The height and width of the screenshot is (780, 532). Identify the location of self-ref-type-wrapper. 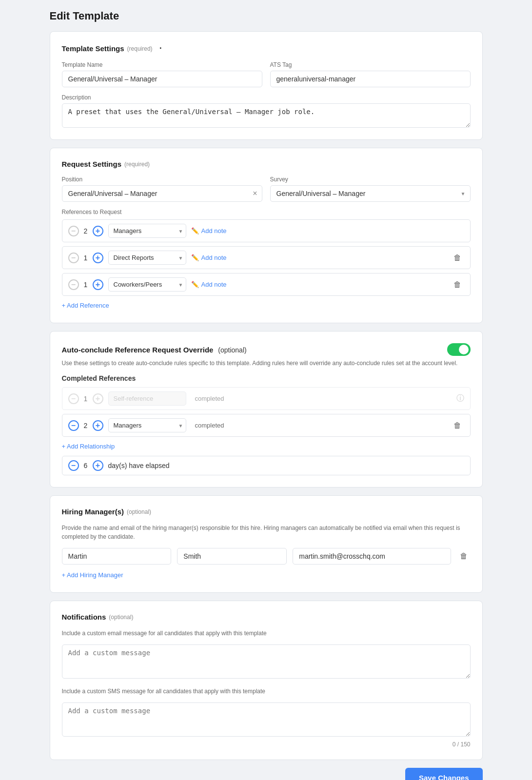
(147, 399).